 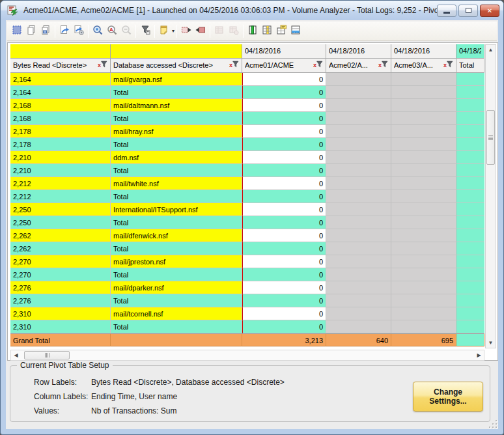 I want to click on table-row: 2,210ddm.nsf0, so click(x=247, y=158).